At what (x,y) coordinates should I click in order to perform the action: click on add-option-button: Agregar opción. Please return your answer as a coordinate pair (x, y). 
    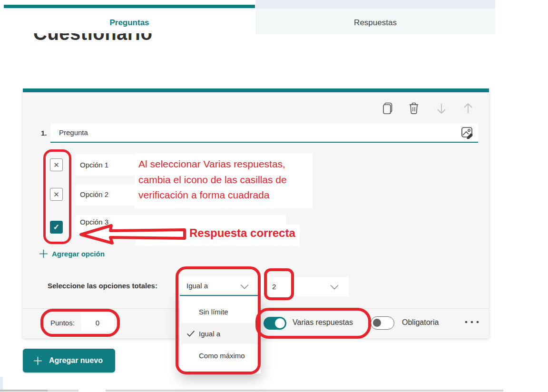
    Looking at the image, I should click on (72, 254).